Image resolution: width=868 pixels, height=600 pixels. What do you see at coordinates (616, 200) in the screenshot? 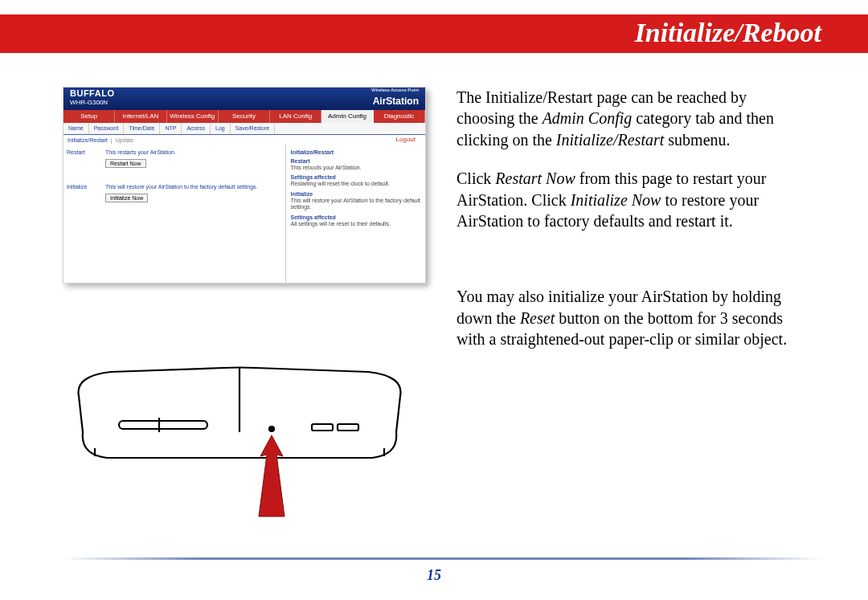
I see `p2-em2: Initialize Now` at bounding box center [616, 200].